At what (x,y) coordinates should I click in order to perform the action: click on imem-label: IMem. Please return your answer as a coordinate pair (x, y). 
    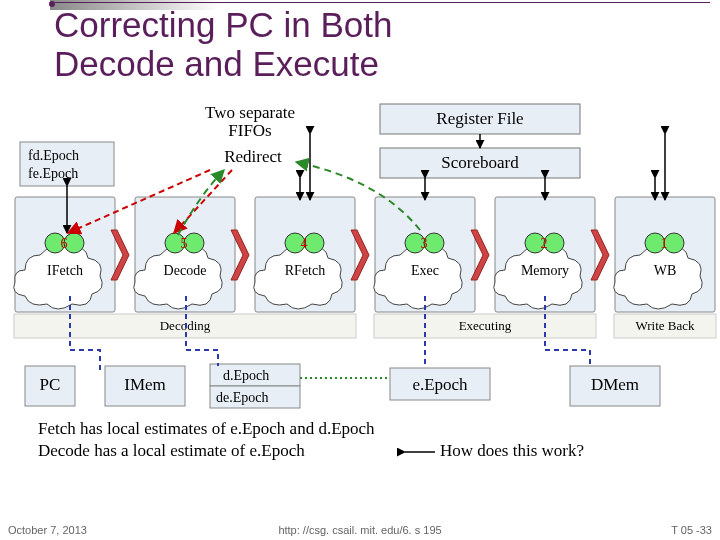
    Looking at the image, I should click on (145, 384).